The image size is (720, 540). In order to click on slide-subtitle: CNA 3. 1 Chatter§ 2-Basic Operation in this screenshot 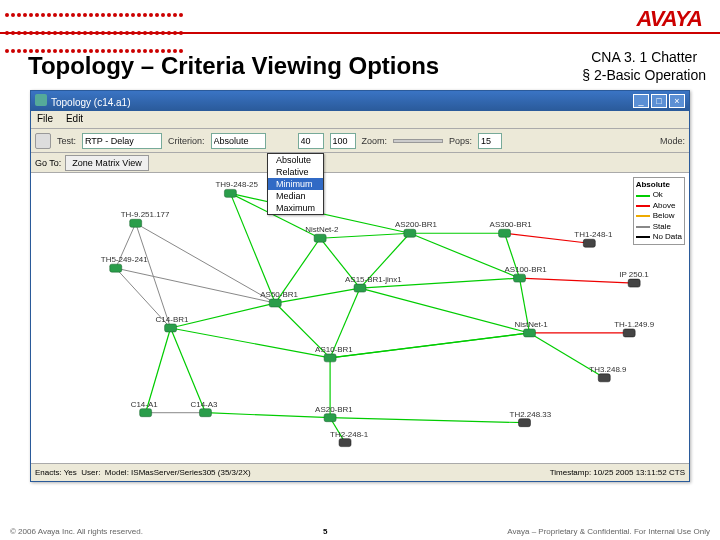, I will do `click(644, 66)`.